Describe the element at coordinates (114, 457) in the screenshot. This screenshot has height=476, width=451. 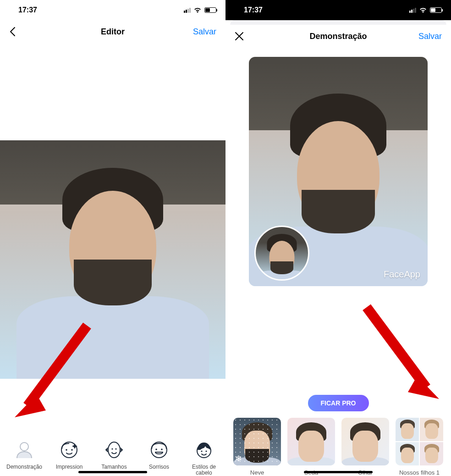
I see `category-tamanhos: Tamanhos` at that location.